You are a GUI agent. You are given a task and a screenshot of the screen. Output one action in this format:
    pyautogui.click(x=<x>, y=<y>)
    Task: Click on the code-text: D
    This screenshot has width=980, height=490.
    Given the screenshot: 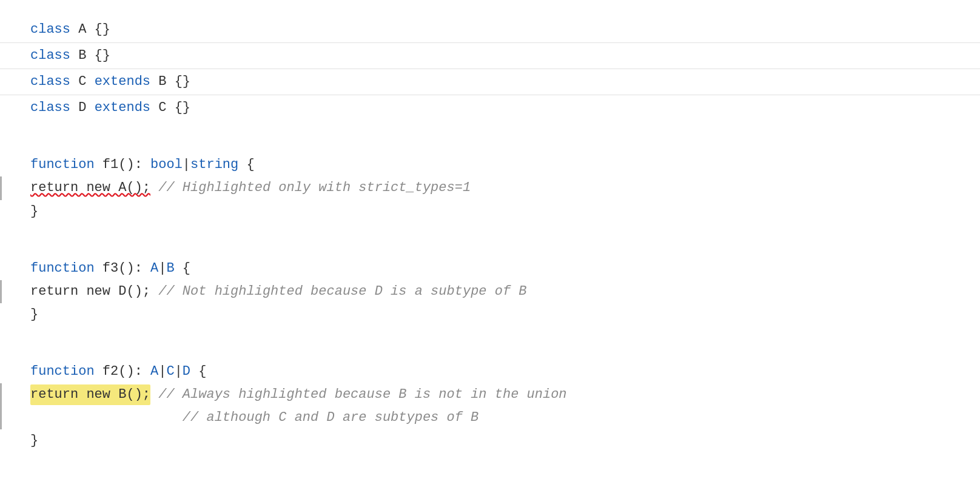 What is the action you would take?
    pyautogui.click(x=82, y=108)
    